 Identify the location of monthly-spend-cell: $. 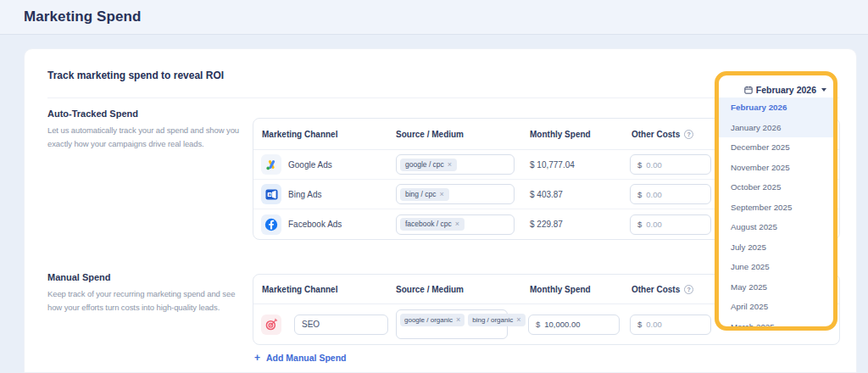
(572, 325).